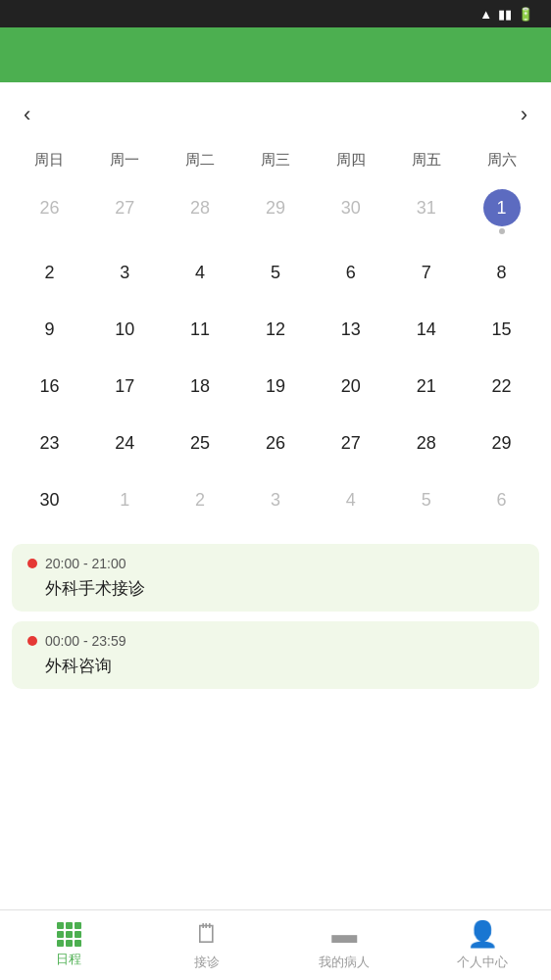  I want to click on weekday-header: 周日 周一 周二 周三 周四 周五 周六, so click(276, 161).